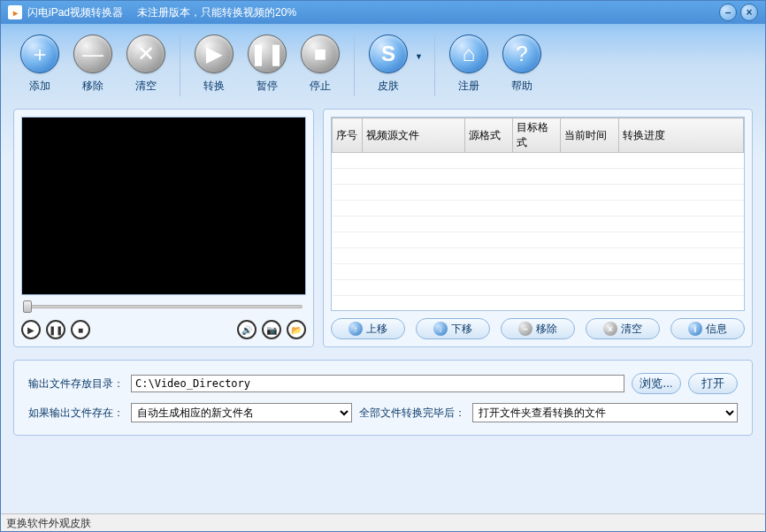 The width and height of the screenshot is (766, 532). I want to click on col-progress: 转换进度, so click(681, 136).